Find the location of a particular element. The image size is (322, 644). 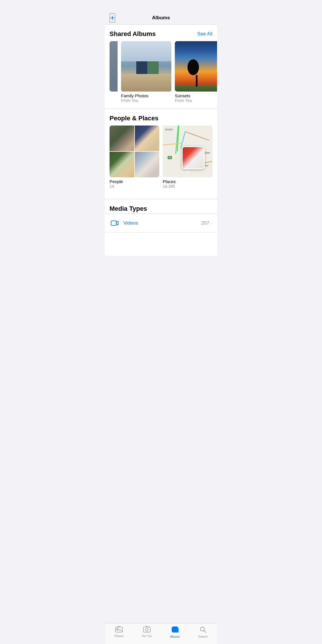

places-label: Places is located at coordinates (187, 181).